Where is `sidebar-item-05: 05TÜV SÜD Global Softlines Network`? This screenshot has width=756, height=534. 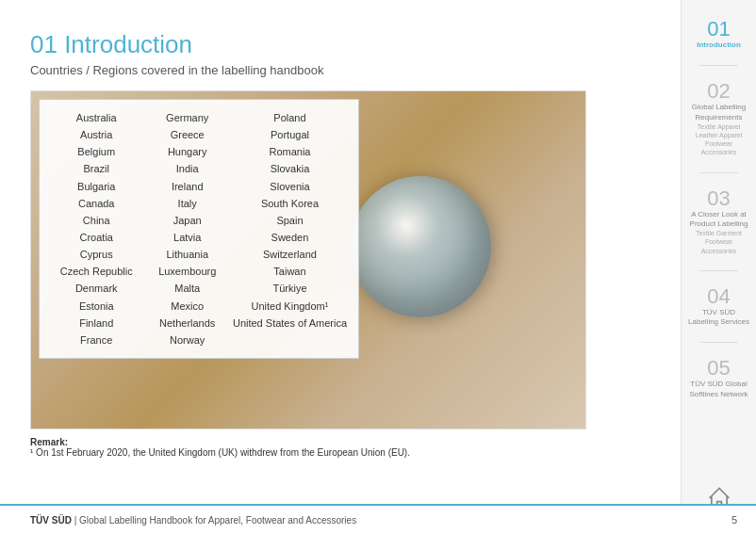
sidebar-item-05: 05TÜV SÜD Global Softlines Network is located at coordinates (718, 379).